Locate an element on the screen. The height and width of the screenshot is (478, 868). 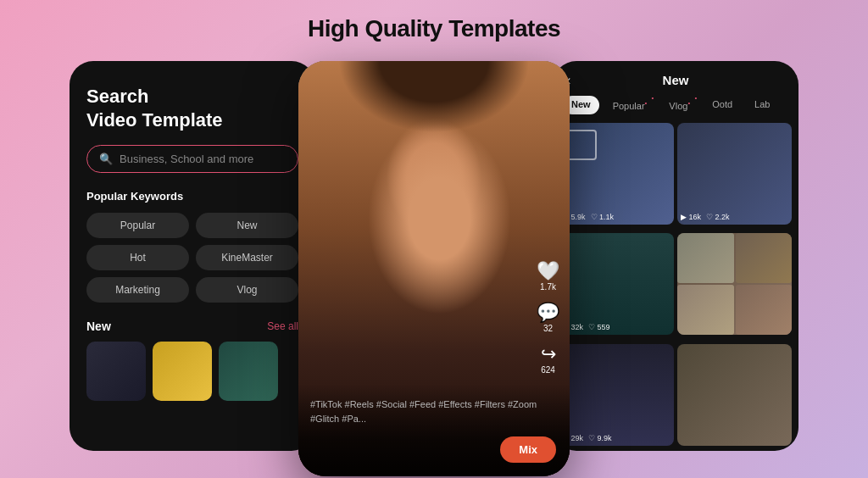
thumb-2-stats: ▶ 16k ♡ 2.2k is located at coordinates (705, 217).